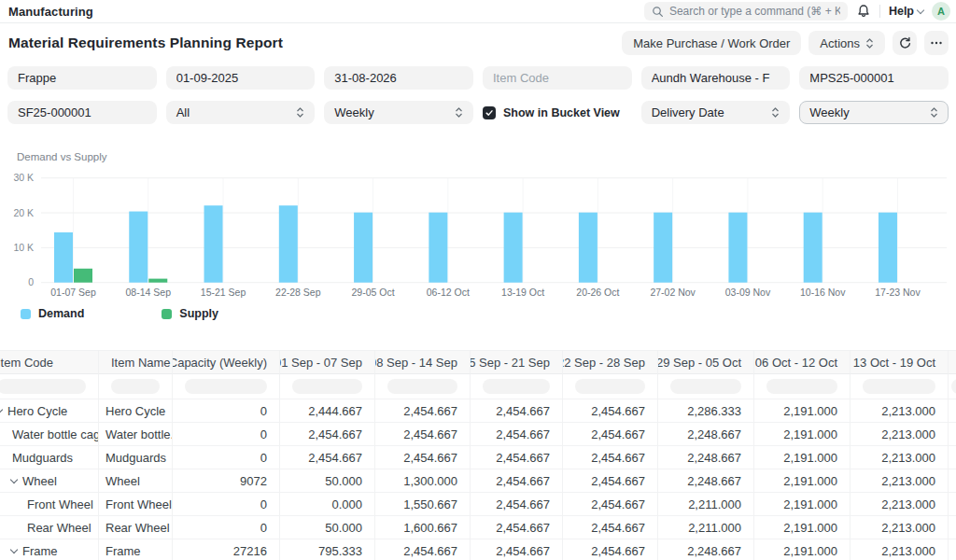  I want to click on from-date-filter, so click(241, 78).